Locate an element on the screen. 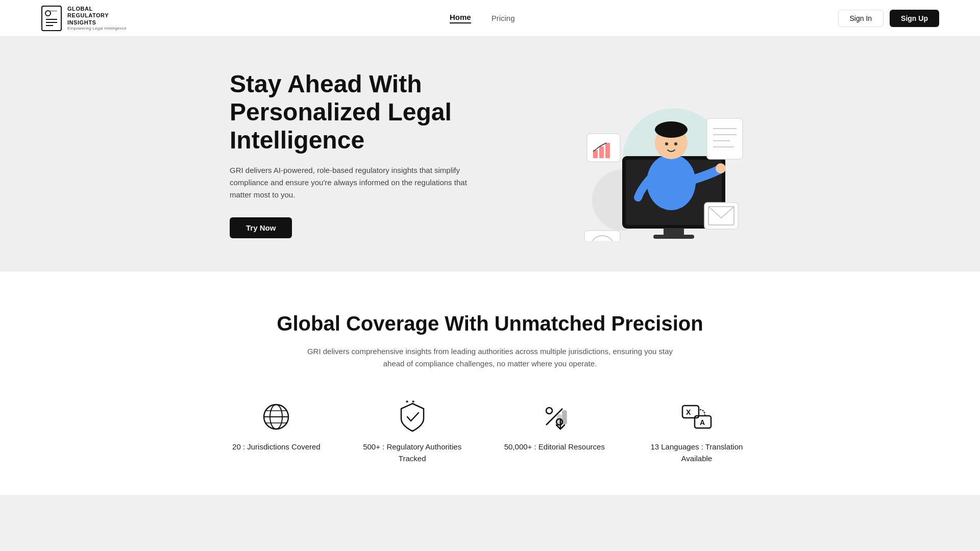 The height and width of the screenshot is (551, 980). navbar: GLOBAL REGULATORY INSIGHTS Empowering Le… is located at coordinates (490, 18).